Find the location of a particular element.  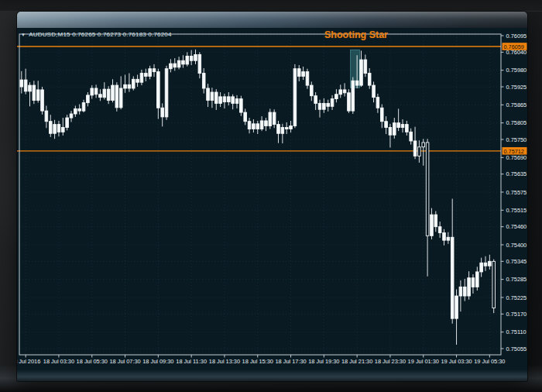

price-axis-label: 0.75635 is located at coordinates (517, 174).